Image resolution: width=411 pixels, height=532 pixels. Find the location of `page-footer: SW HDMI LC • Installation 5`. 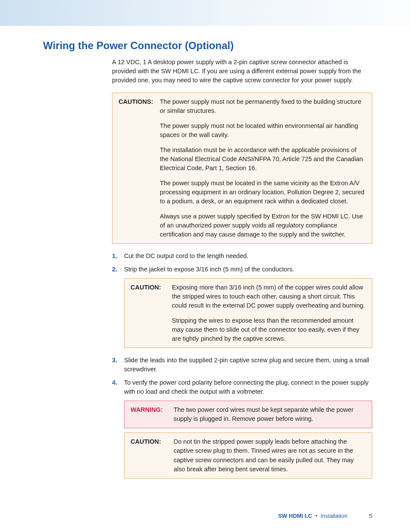

page-footer: SW HDMI LC • Installation 5 is located at coordinates (325, 516).